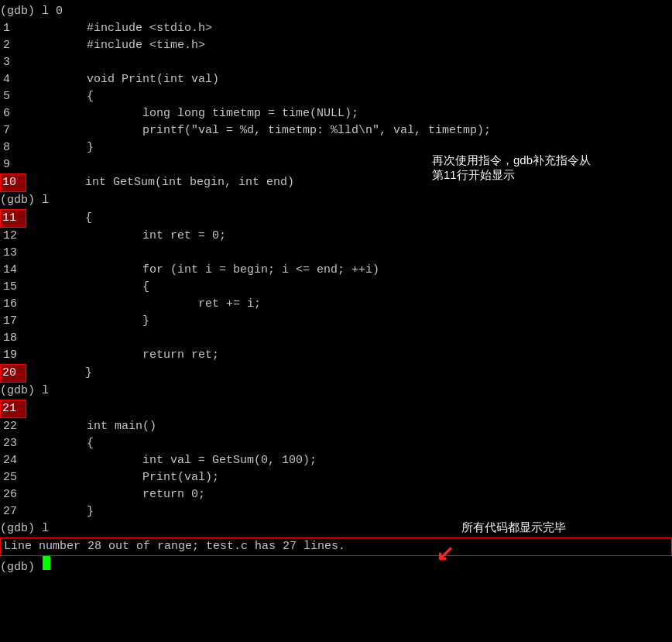  I want to click on code-line: 24 int val = GetSum(0, 77);, so click(336, 461).